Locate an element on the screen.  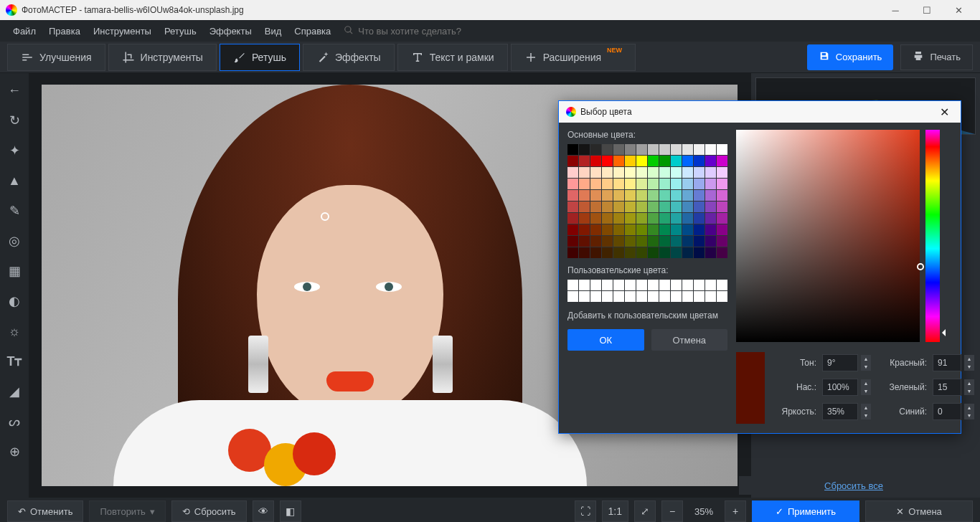
bri-spinner: ▲▼ is located at coordinates (868, 412).